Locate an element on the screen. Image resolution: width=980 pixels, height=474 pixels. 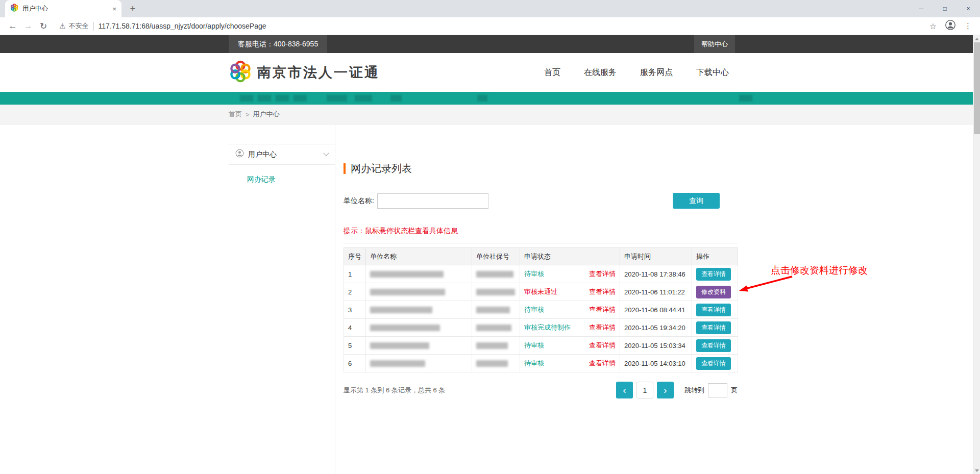
apply-time: 2020-11-08 17:38:46 is located at coordinates (656, 275).